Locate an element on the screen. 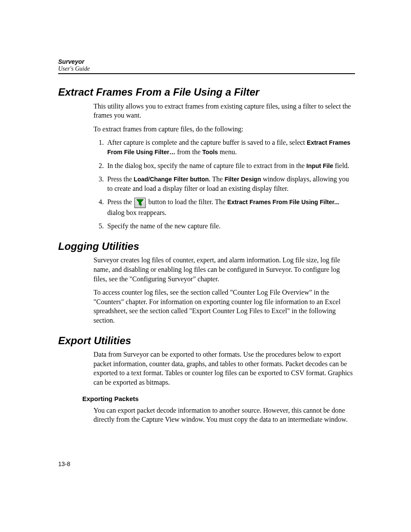  step-4-text-b: button to load the filter. The is located at coordinates (187, 202).